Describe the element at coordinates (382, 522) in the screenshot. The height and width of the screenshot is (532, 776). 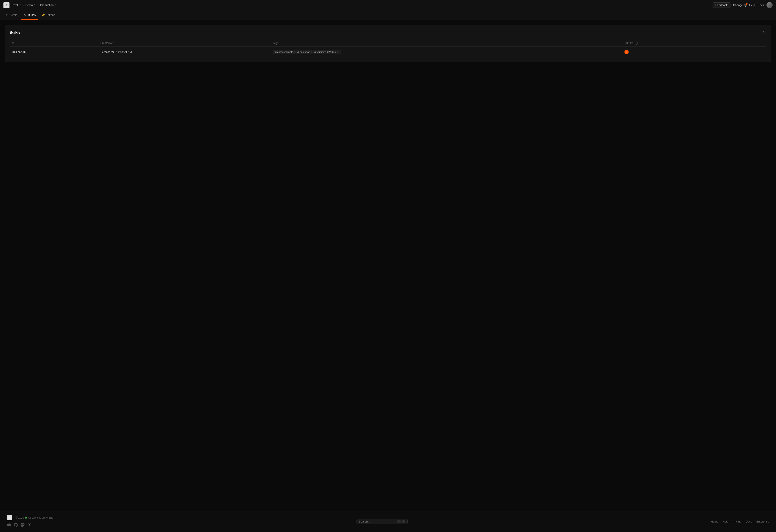
I see `footer-search: ⌘ K` at that location.